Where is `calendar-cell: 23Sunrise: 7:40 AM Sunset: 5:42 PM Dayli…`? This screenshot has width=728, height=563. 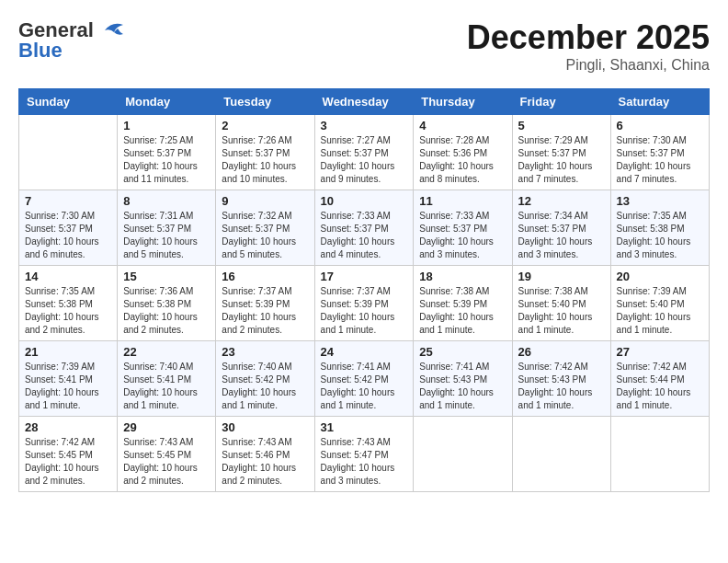
calendar-cell: 23Sunrise: 7:40 AM Sunset: 5:42 PM Dayli… is located at coordinates (265, 379).